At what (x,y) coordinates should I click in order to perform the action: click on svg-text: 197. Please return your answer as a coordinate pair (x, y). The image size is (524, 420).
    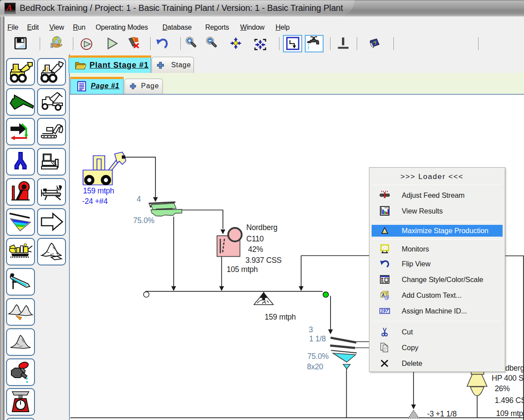
    Looking at the image, I should click on (385, 311).